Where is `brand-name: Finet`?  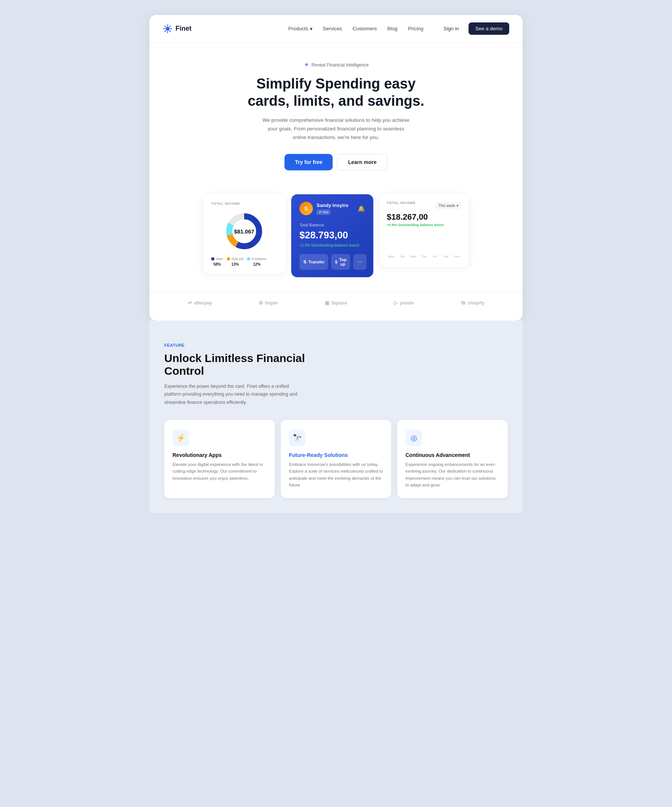 brand-name: Finet is located at coordinates (184, 28).